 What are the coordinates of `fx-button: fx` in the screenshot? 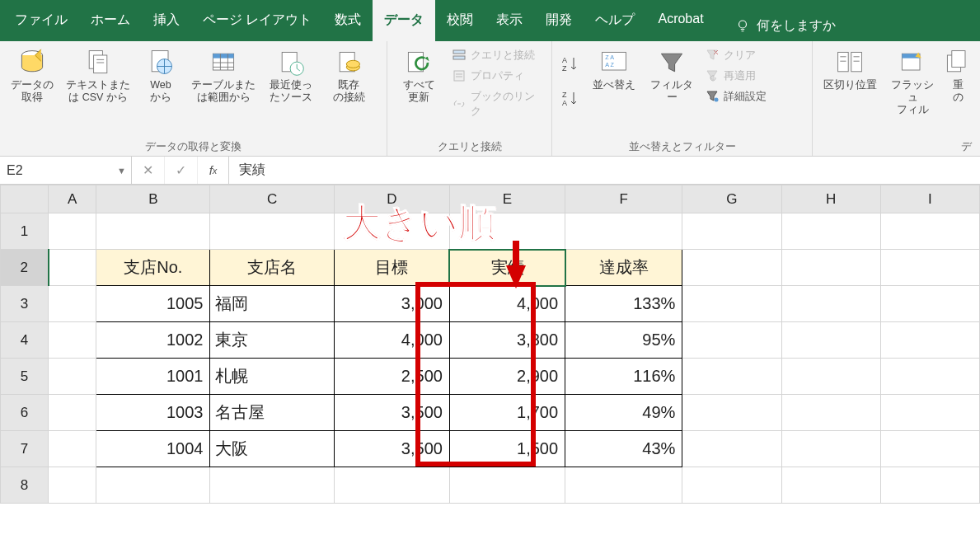 It's located at (213, 170).